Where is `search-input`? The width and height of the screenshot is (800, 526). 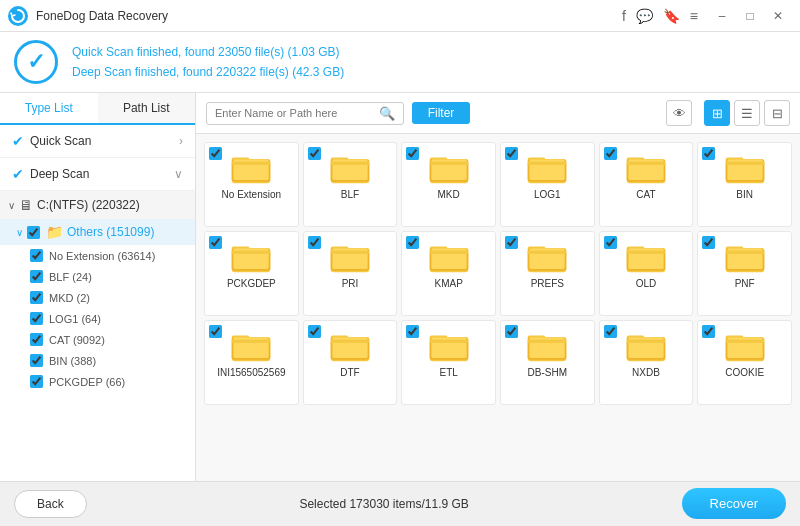 search-input is located at coordinates (297, 113).